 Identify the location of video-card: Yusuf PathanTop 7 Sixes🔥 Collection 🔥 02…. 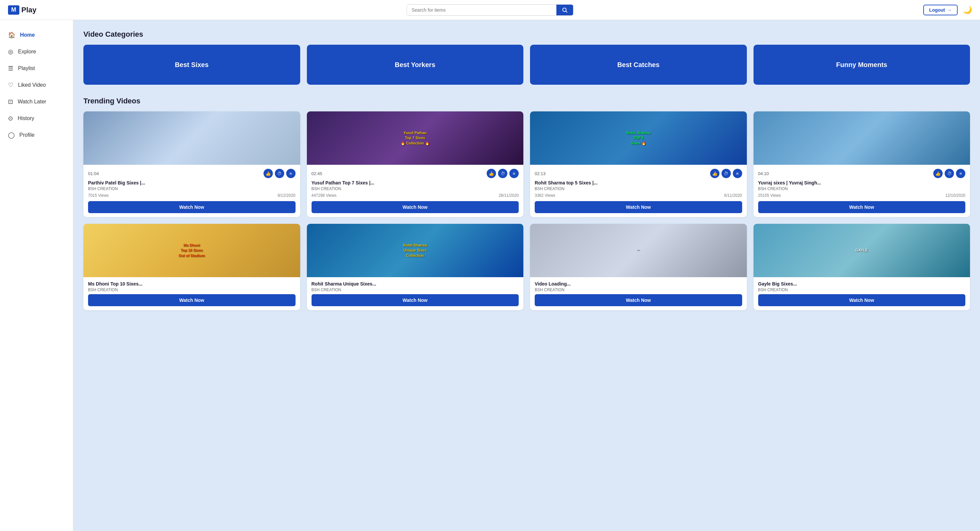
(415, 164).